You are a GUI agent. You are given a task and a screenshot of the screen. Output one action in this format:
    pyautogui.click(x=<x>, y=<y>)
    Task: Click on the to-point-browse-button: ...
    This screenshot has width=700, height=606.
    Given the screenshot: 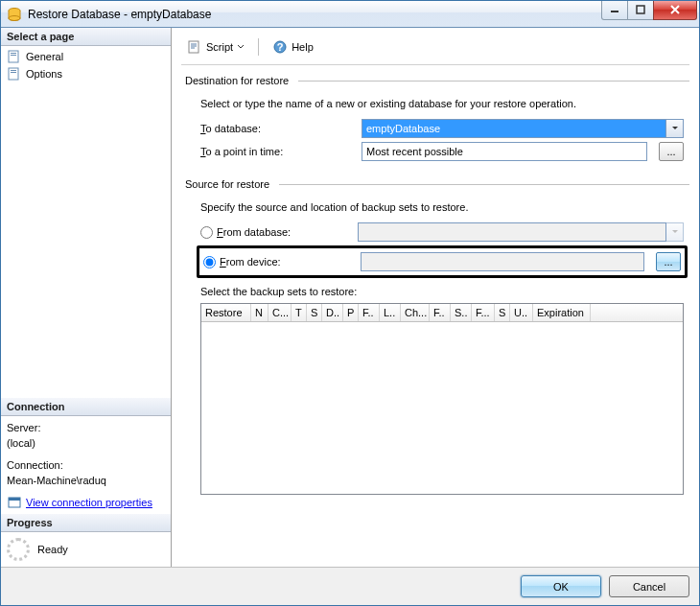 What is the action you would take?
    pyautogui.click(x=671, y=152)
    